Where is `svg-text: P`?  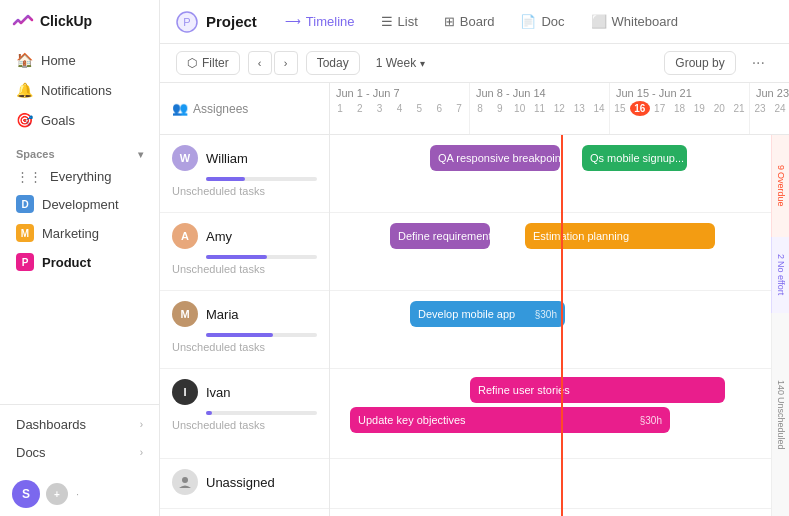
svg-text: P is located at coordinates (186, 22).